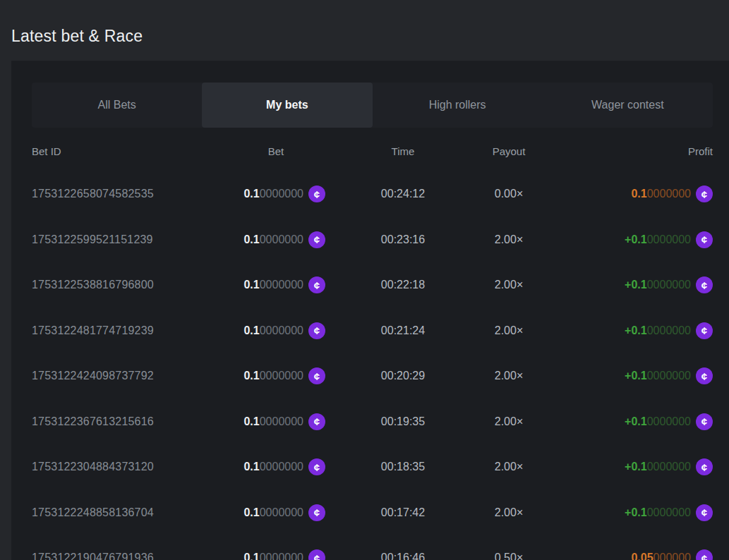  Describe the element at coordinates (129, 331) in the screenshot. I see `bet-id-cell: 1753122481774719239` at that location.